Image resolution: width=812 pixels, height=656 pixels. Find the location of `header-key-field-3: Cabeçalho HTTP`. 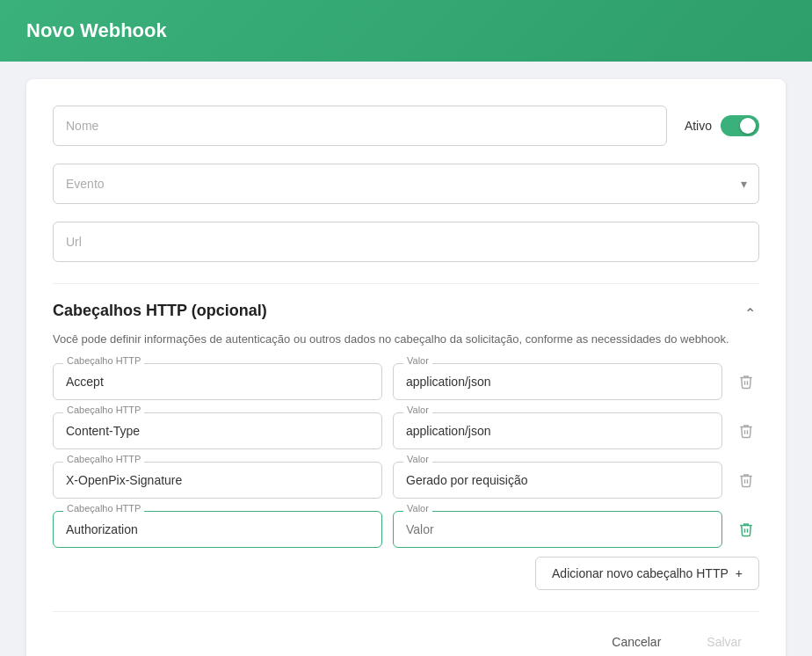

header-key-field-3: Cabeçalho HTTP is located at coordinates (218, 529).